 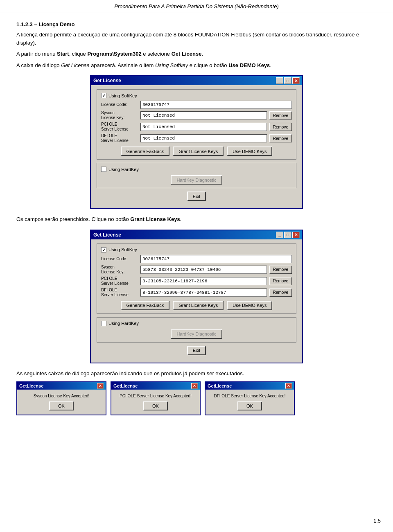 What do you see at coordinates (196, 235) in the screenshot?
I see `dialog2-titlebar: Get License _ □ ✕` at bounding box center [196, 235].